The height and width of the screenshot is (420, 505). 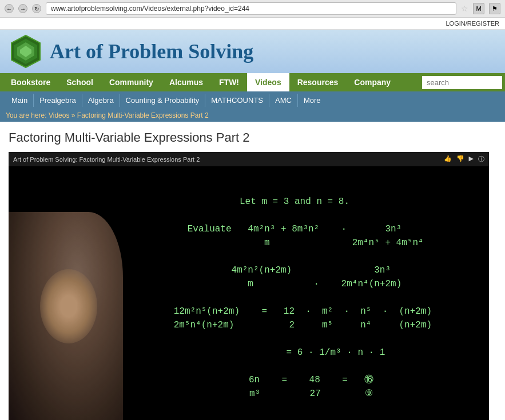 What do you see at coordinates (249, 159) in the screenshot?
I see `video-top-bar: Art of Problem Solving: Factoring Multi-…` at bounding box center [249, 159].